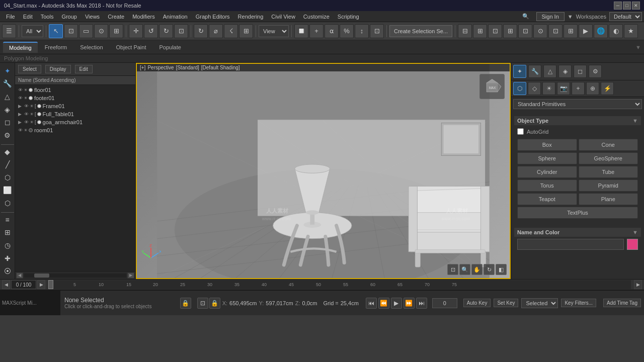 This screenshot has width=644, height=362. What do you see at coordinates (547, 199) in the screenshot?
I see `teapot-button: Teapot` at bounding box center [547, 199].